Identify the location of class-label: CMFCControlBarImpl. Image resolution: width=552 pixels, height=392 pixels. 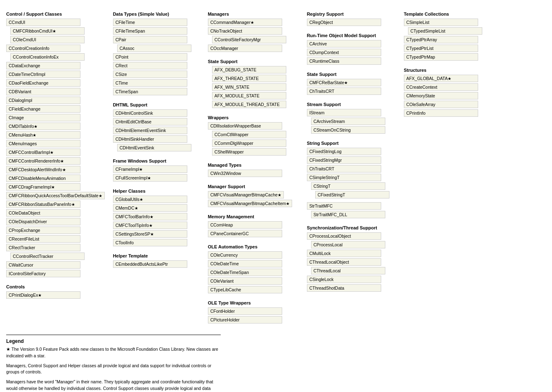
(29, 152).